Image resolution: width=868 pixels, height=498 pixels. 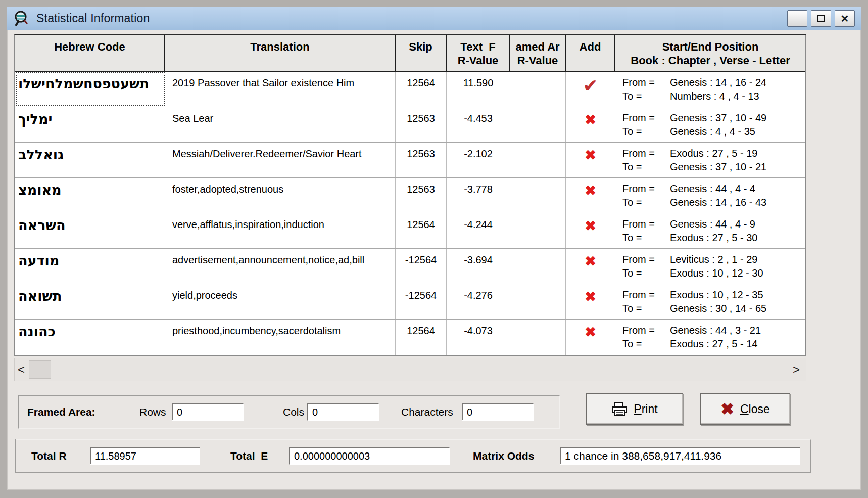 I want to click on text-r-value-cell: -4.276, so click(x=478, y=301).